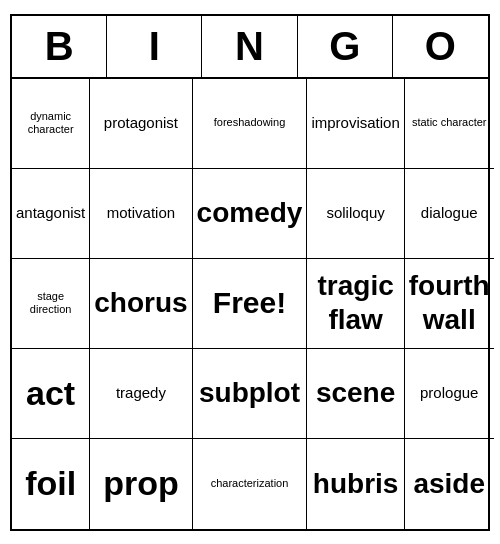 The image size is (500, 544). Describe the element at coordinates (154, 46) in the screenshot. I see `header-letter: I` at that location.